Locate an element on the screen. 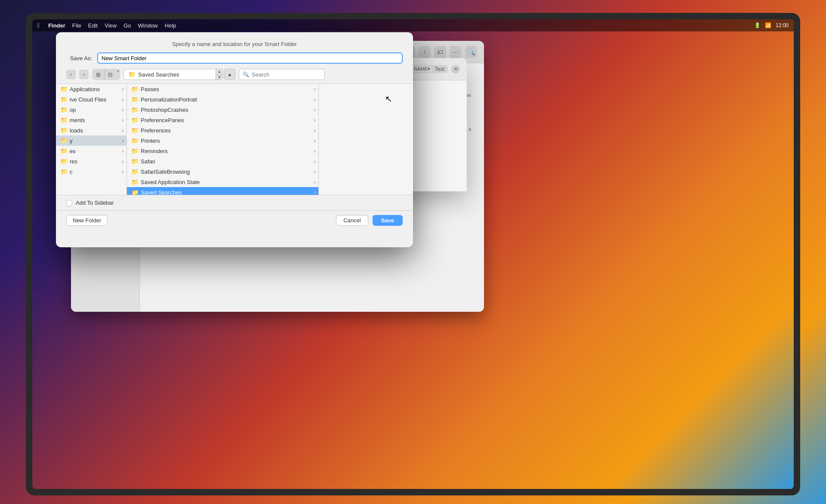  browser-label-downloads: loads is located at coordinates (77, 131).